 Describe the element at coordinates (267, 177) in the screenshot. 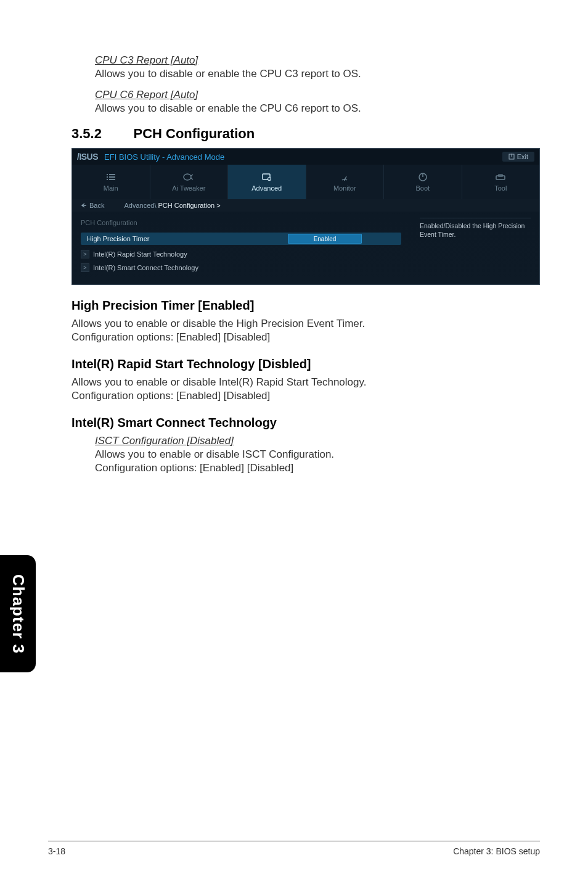

I see `advanced-icon: i` at that location.